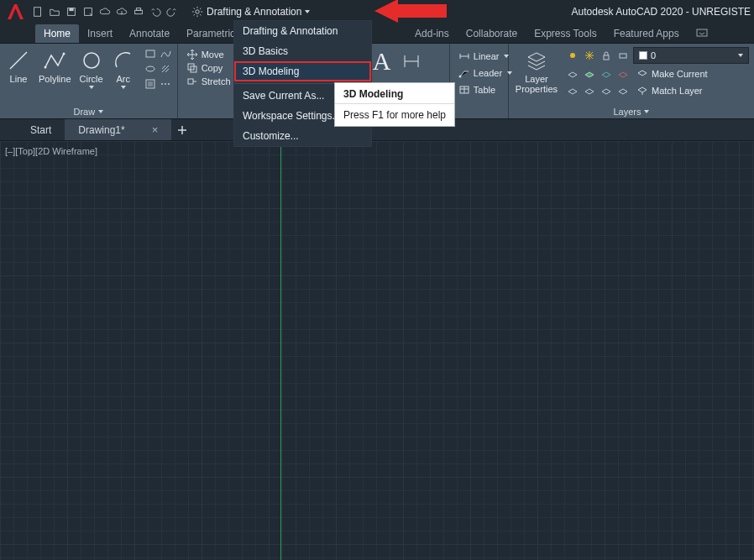 This screenshot has width=754, height=560. I want to click on tool-circle: Circle, so click(92, 69).